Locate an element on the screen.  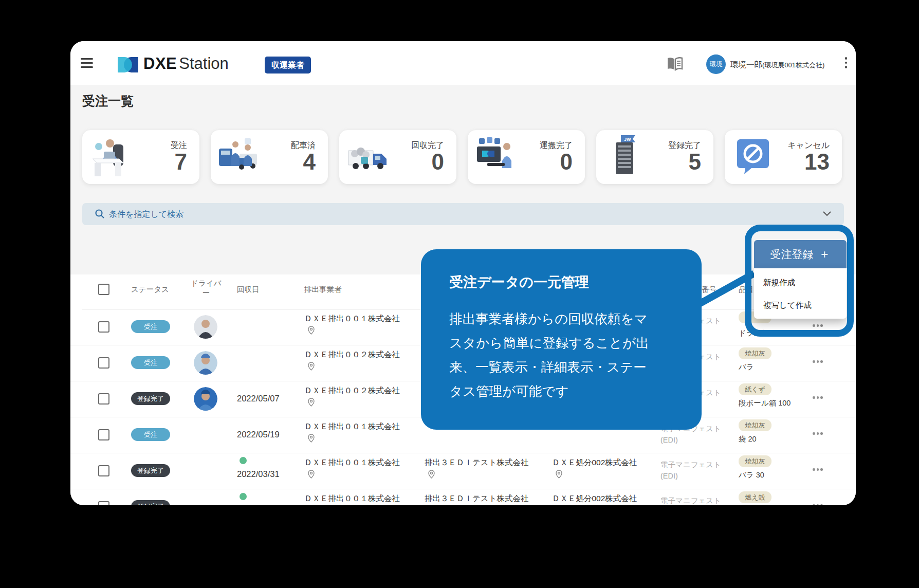
order-register-spotlight: 受注登録＋ 新規作成 複写して作成 is located at coordinates (799, 281).